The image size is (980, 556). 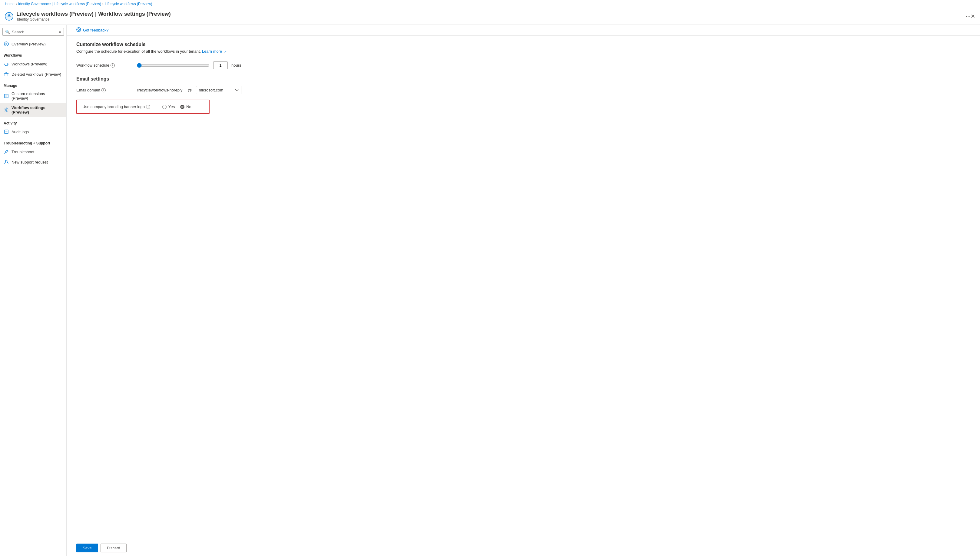 What do you see at coordinates (172, 107) in the screenshot?
I see `branding-yes-label: Yes` at bounding box center [172, 107].